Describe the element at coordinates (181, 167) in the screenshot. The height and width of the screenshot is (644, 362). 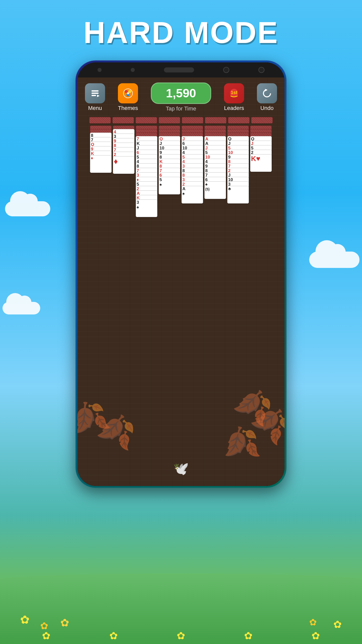
I see `cards-area: 8♣ 7♣ Q♦ 9♥ K♦ ♦ 4♥ 3♠` at that location.